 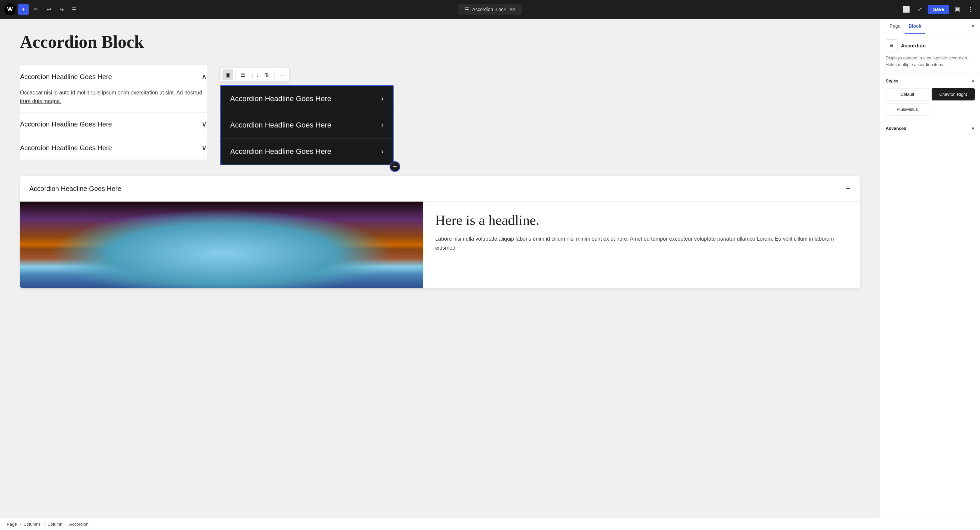 I want to click on accordion-title-2: Accordion Headline Goes Here, so click(x=66, y=124).